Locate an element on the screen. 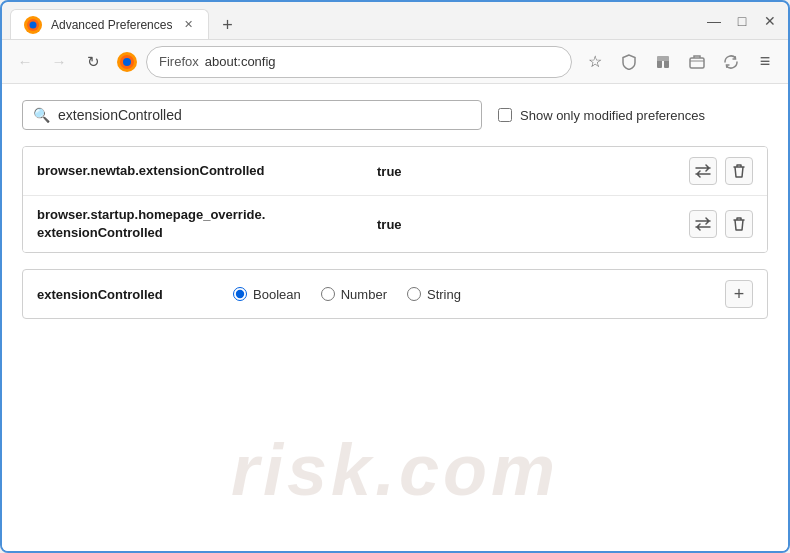 The width and height of the screenshot is (790, 553). firefox-label: Firefox is located at coordinates (179, 62).